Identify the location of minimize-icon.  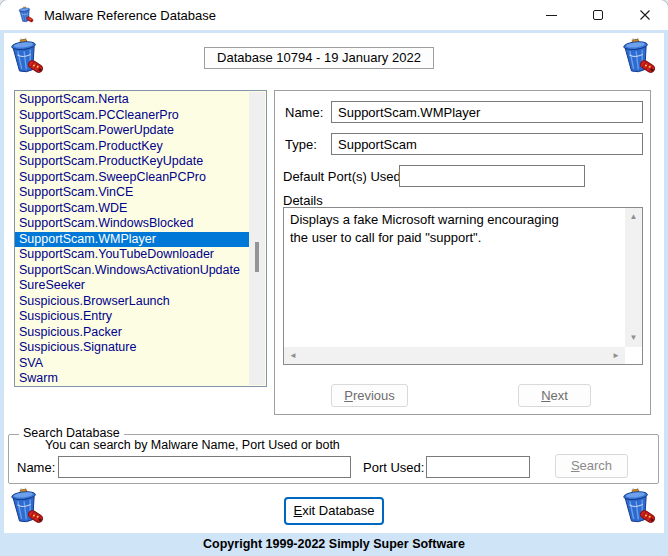
(552, 16).